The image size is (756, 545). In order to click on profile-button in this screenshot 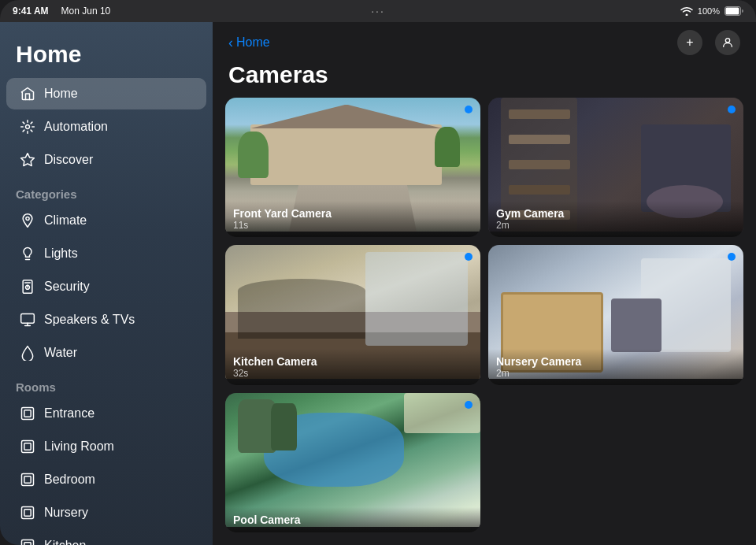, I will do `click(728, 43)`.